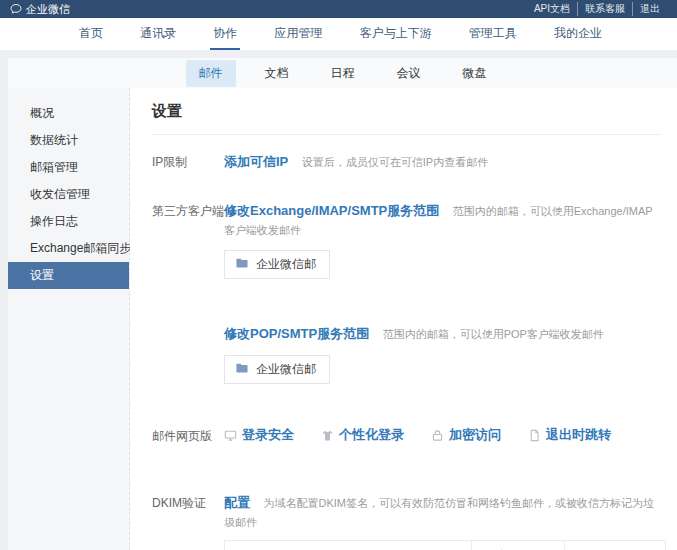  I want to click on app-logo-text: 企业微信, so click(48, 10).